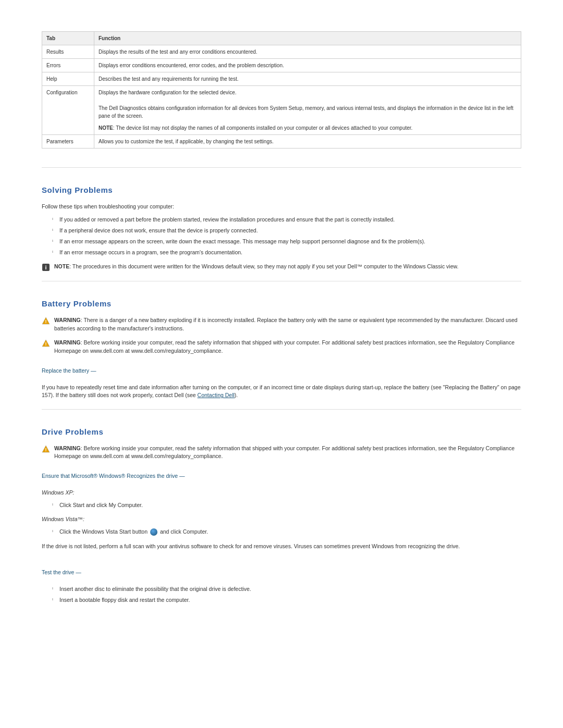 The height and width of the screenshot is (728, 563). Describe the element at coordinates (287, 595) in the screenshot. I see `test-drive-list: Insert another disc to eliminate the pos…` at that location.